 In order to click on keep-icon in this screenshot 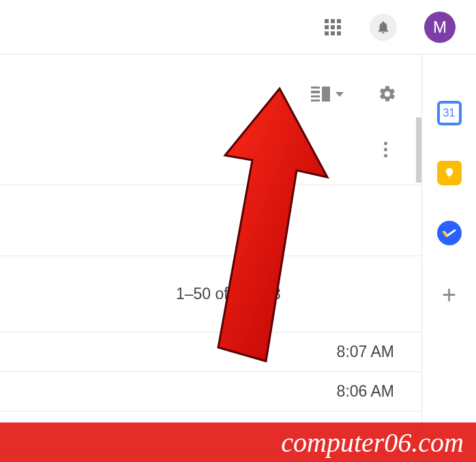, I will do `click(449, 173)`.